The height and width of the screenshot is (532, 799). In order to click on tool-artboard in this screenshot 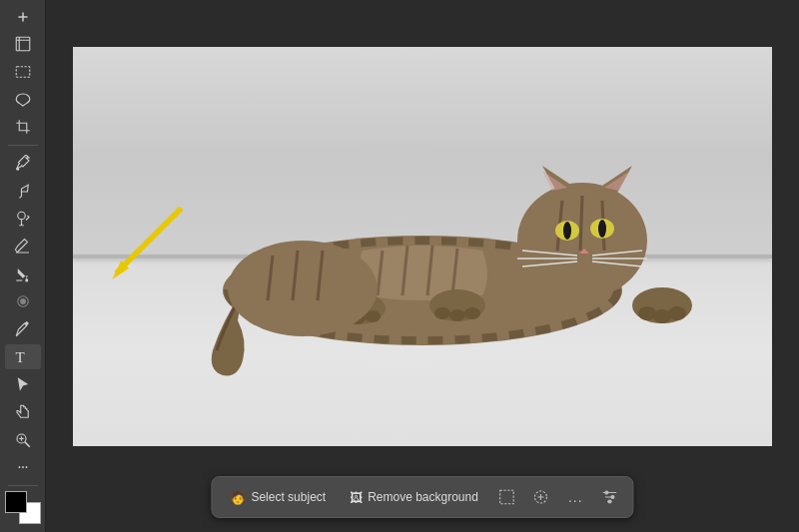, I will do `click(23, 45)`.